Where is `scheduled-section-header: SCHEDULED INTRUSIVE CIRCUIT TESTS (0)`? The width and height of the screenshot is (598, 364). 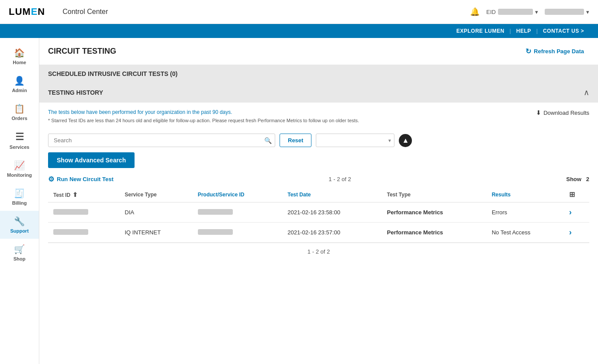
scheduled-section-header: SCHEDULED INTRUSIVE CIRCUIT TESTS (0) is located at coordinates (319, 74).